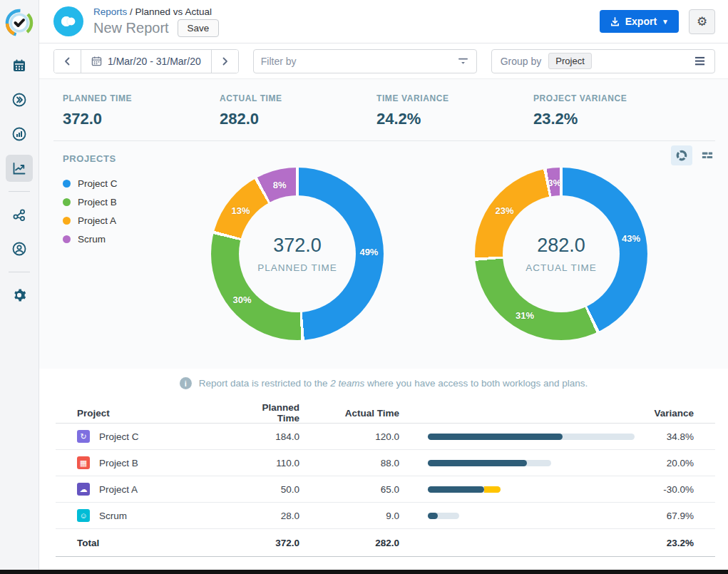 The height and width of the screenshot is (574, 728). I want to click on table-row: ▦Project B110.088.020.0%, so click(385, 463).